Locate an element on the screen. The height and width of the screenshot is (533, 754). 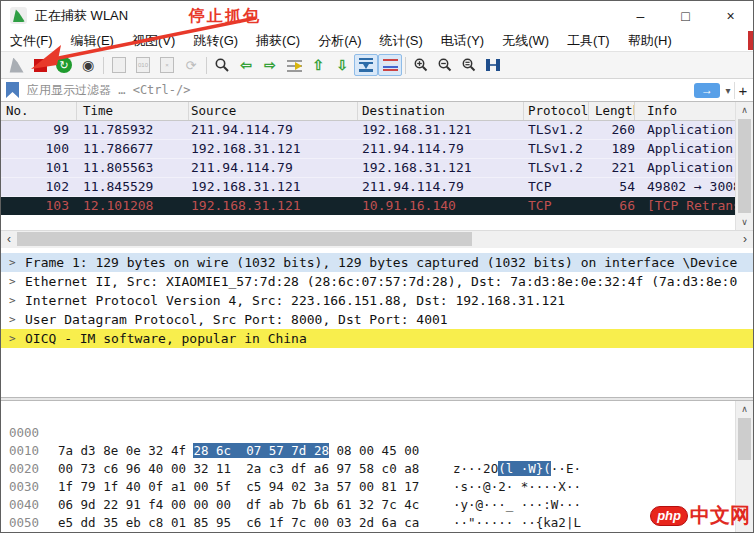
filter-dropdown-icon: ▾ is located at coordinates (728, 90).